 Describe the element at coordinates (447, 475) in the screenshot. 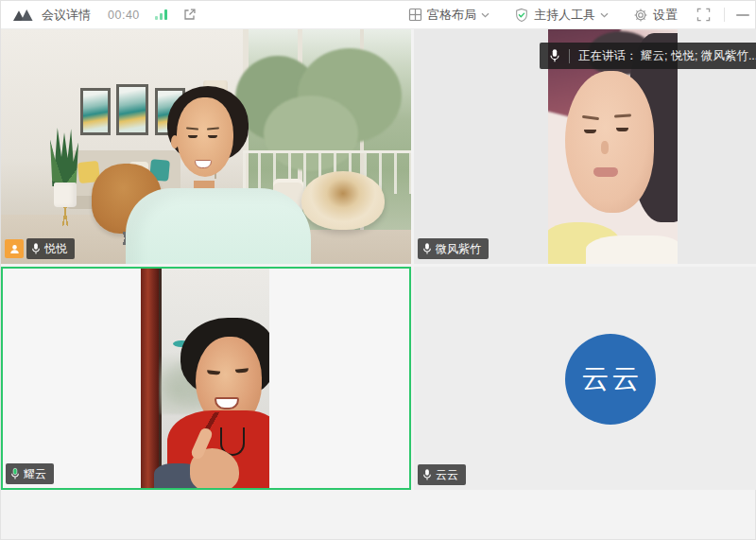

I see `participant-name: 云云` at that location.